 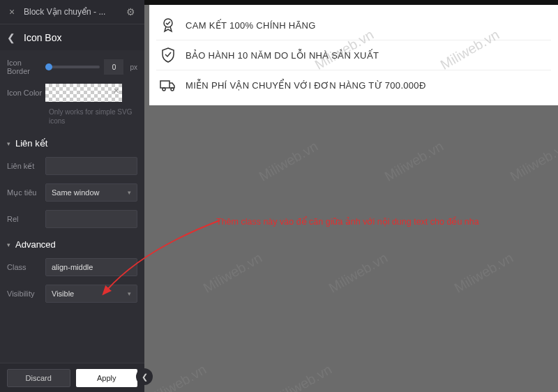 What do you see at coordinates (91, 219) in the screenshot?
I see `rel-input` at bounding box center [91, 219].